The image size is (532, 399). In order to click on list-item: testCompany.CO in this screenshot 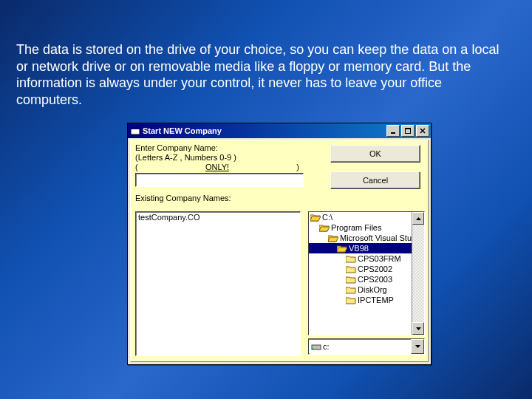, I will do `click(218, 217)`.